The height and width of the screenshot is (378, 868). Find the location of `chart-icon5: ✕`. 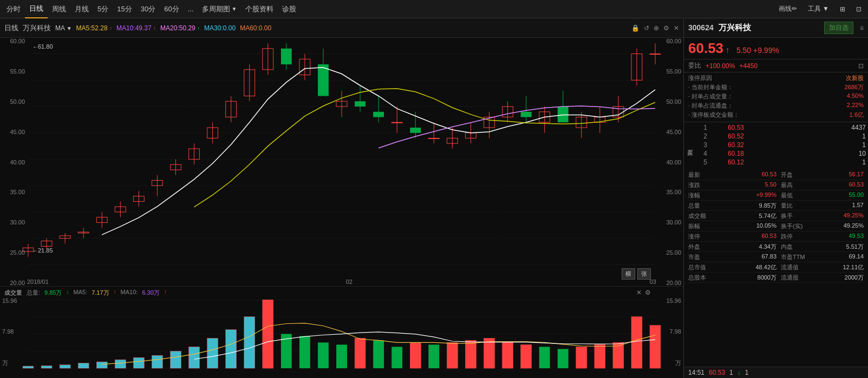

chart-icon5: ✕ is located at coordinates (676, 28).